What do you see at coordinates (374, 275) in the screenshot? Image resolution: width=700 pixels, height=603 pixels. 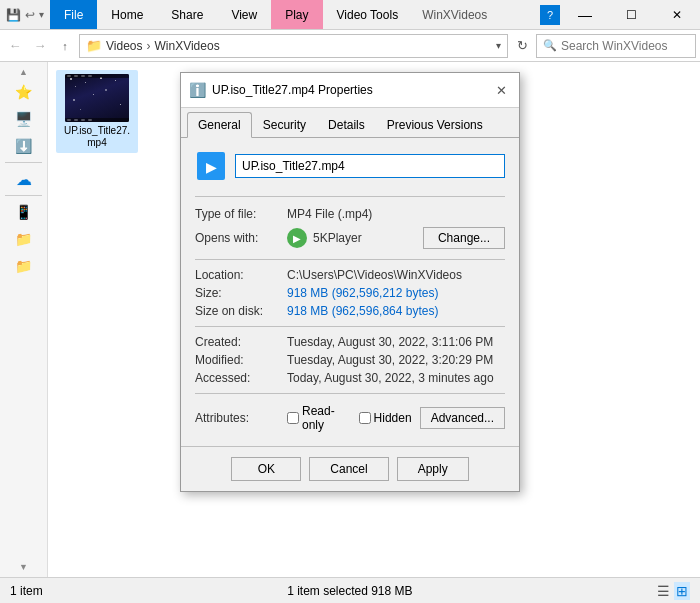 I see `location-value: C:\Users\PC\Videos\WinXVideos` at bounding box center [374, 275].